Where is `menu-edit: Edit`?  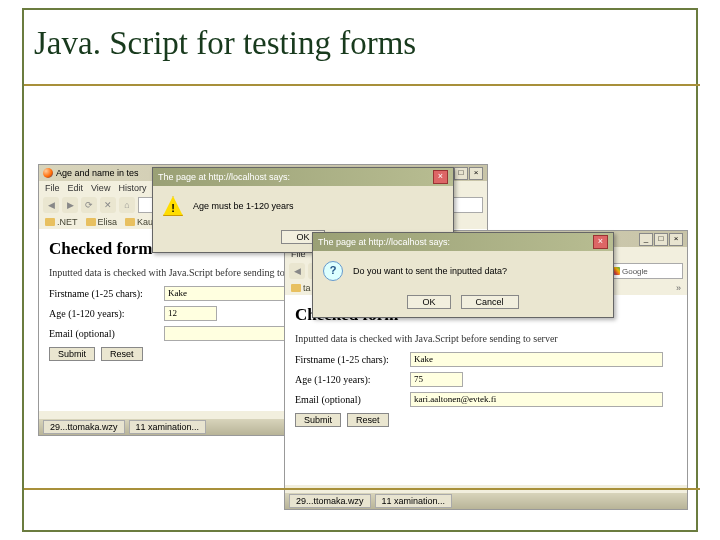
menu-edit: Edit is located at coordinates (76, 188).